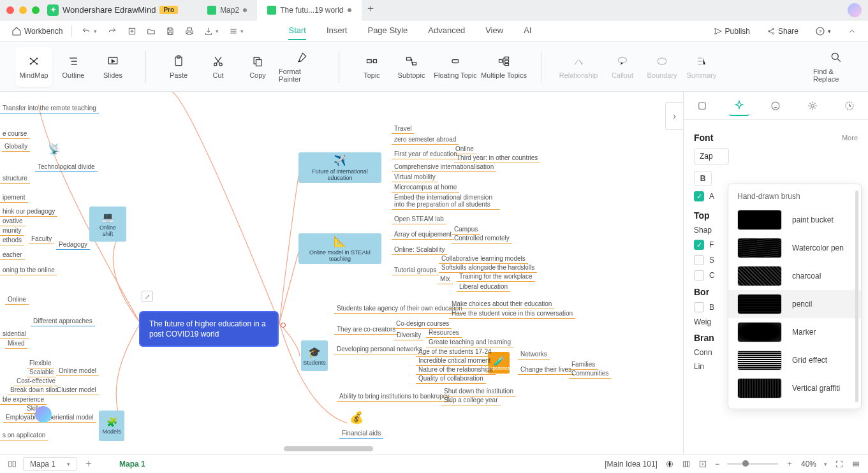 The height and width of the screenshot is (473, 868). Describe the element at coordinates (15, 178) in the screenshot. I see `node: structure` at that location.